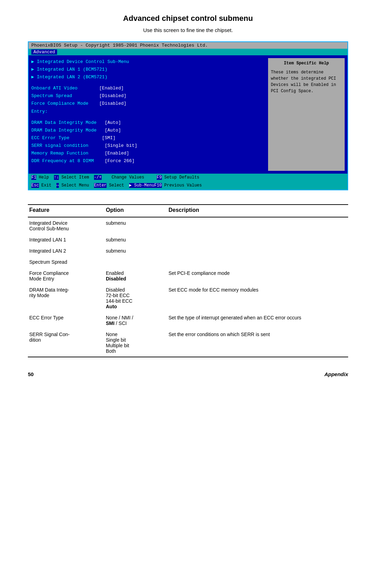 The width and height of the screenshot is (376, 588). What do you see at coordinates (148, 104) in the screenshot?
I see `bios-setting-3: Force Compliance Mode [Disabled]` at bounding box center [148, 104].